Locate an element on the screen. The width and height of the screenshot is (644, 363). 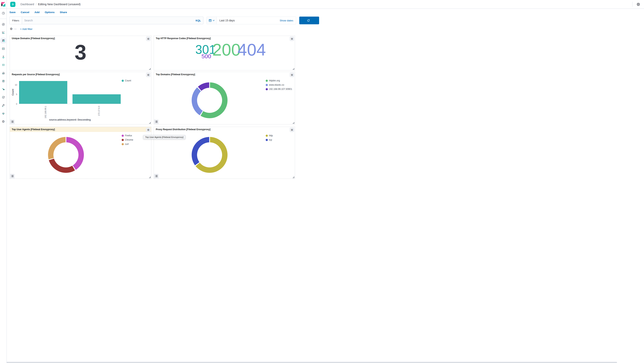
logs-scroll-icon is located at coordinates (4, 81).